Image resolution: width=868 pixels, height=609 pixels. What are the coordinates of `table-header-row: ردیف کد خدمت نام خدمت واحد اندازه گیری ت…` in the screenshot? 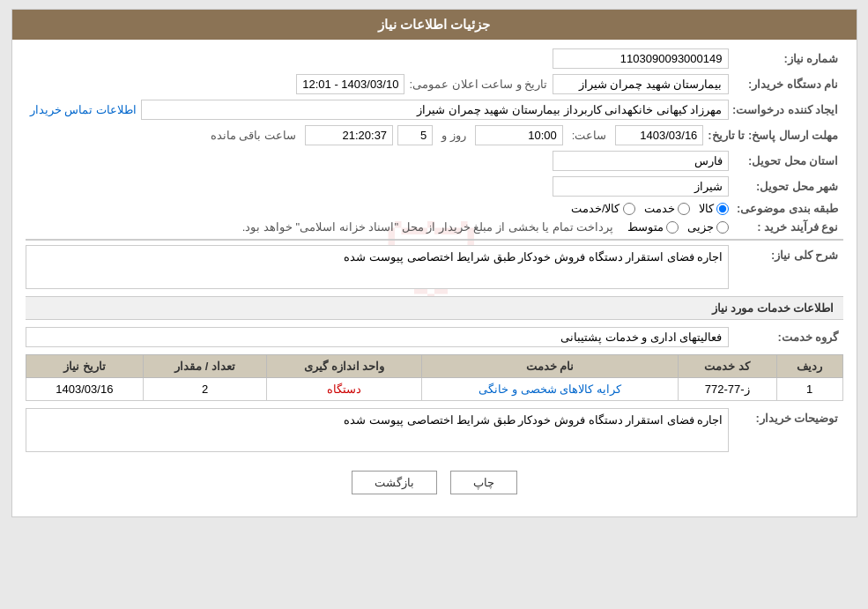 It's located at (434, 367).